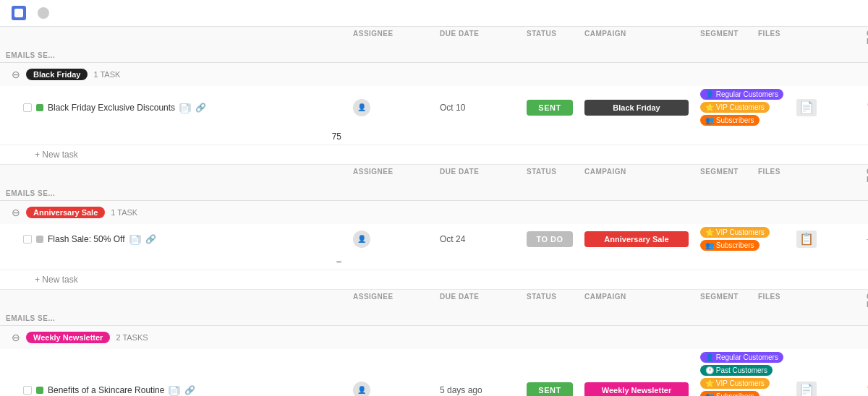 The image size is (868, 396). What do you see at coordinates (434, 212) in the screenshot?
I see `group-header-anniversary-sale: ⊖ Anniversary Sale 1 TASK` at bounding box center [434, 212].